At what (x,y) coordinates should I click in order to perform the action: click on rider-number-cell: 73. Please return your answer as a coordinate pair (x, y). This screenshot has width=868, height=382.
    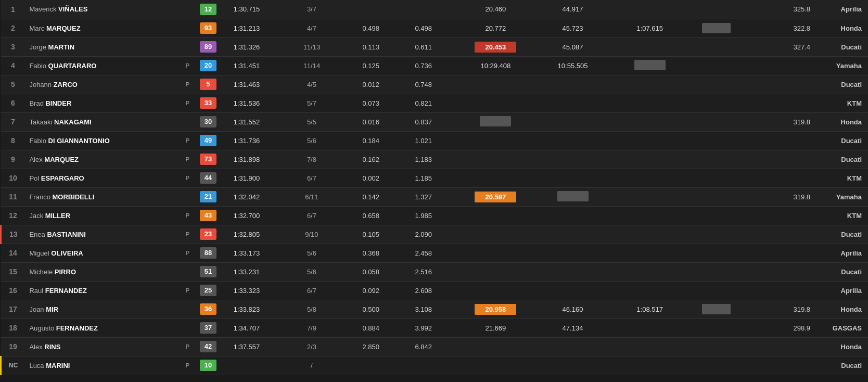
    Looking at the image, I should click on (212, 159).